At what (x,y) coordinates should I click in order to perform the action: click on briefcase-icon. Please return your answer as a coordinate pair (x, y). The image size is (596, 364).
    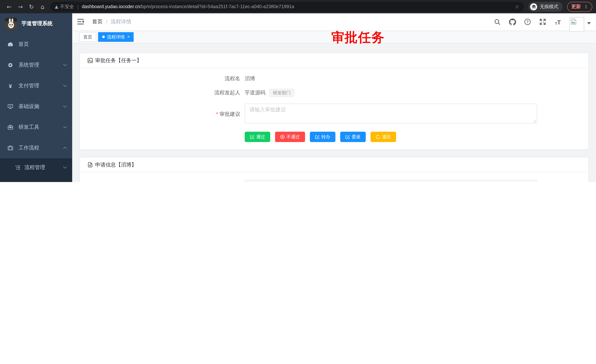
    Looking at the image, I should click on (10, 148).